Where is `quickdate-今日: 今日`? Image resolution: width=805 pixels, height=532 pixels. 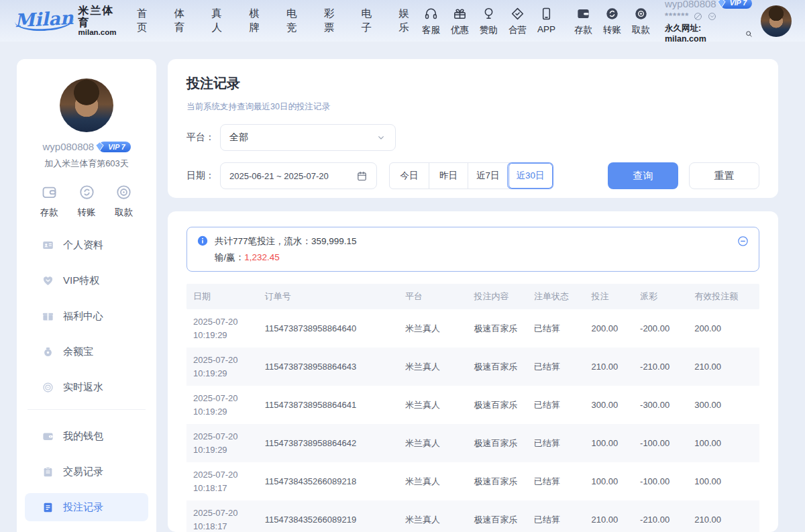
quickdate-今日: 今日 is located at coordinates (409, 176).